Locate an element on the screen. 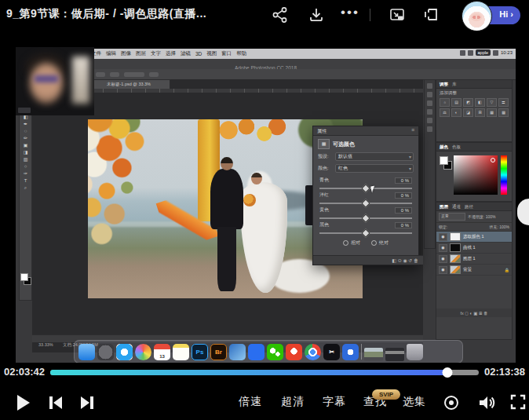  progress-thumb is located at coordinates (447, 372).